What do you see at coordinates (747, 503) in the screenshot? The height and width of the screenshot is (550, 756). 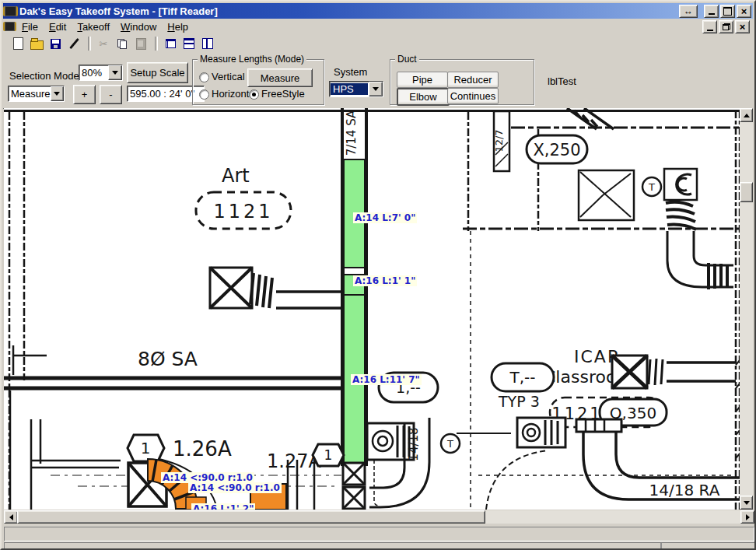 I see `scroll-down-button` at bounding box center [747, 503].